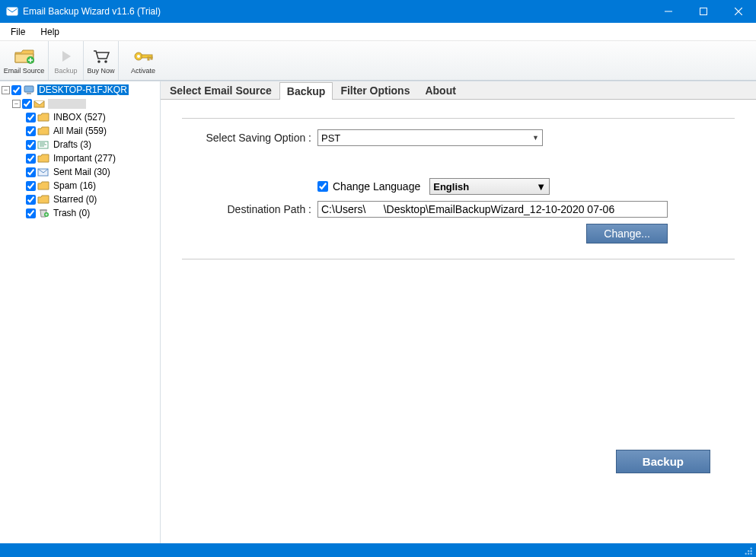 This screenshot has height=557, width=756. Describe the element at coordinates (330, 138) in the screenshot. I see `saving-option-value: PST` at that location.